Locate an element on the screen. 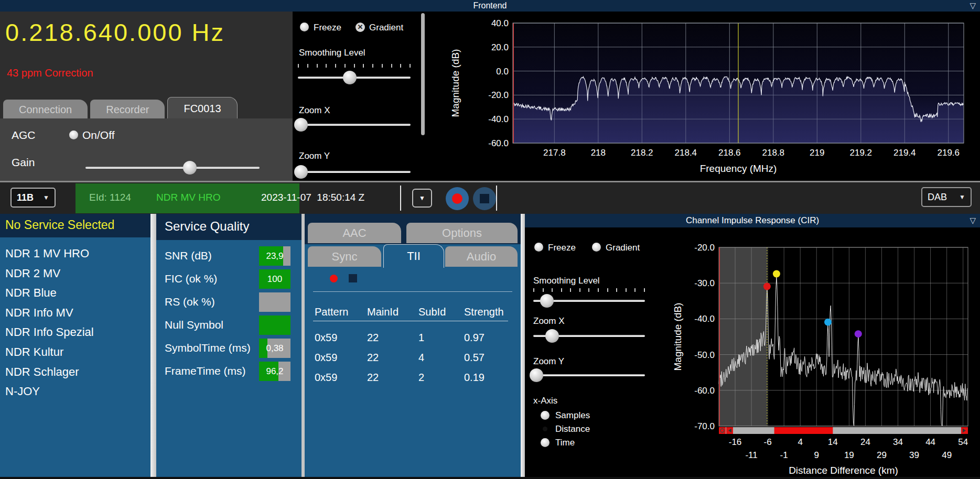  frontend-titlebar: Frontend ▽ is located at coordinates (490, 6).